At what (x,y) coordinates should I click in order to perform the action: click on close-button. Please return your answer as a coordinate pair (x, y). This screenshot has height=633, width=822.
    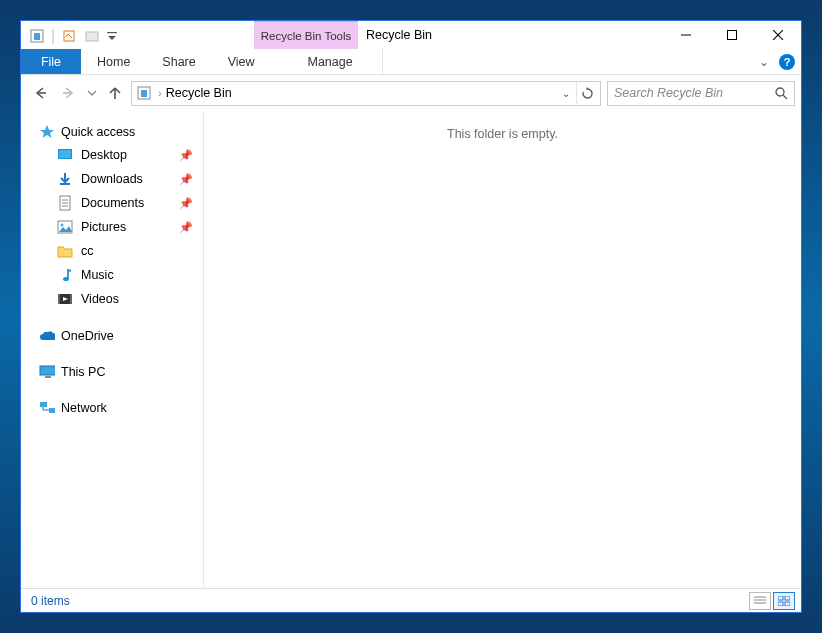
    Looking at the image, I should click on (778, 35).